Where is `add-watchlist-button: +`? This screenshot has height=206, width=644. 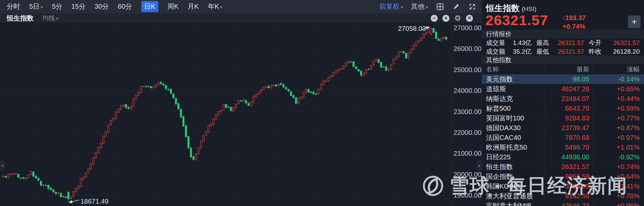
add-watchlist-button: + is located at coordinates (634, 22).